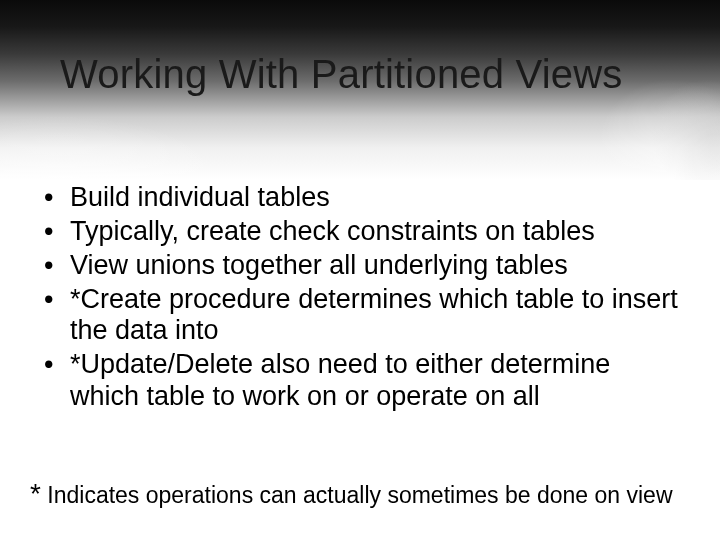  Describe the element at coordinates (373, 198) in the screenshot. I see `list-item: Build individual tables` at that location.